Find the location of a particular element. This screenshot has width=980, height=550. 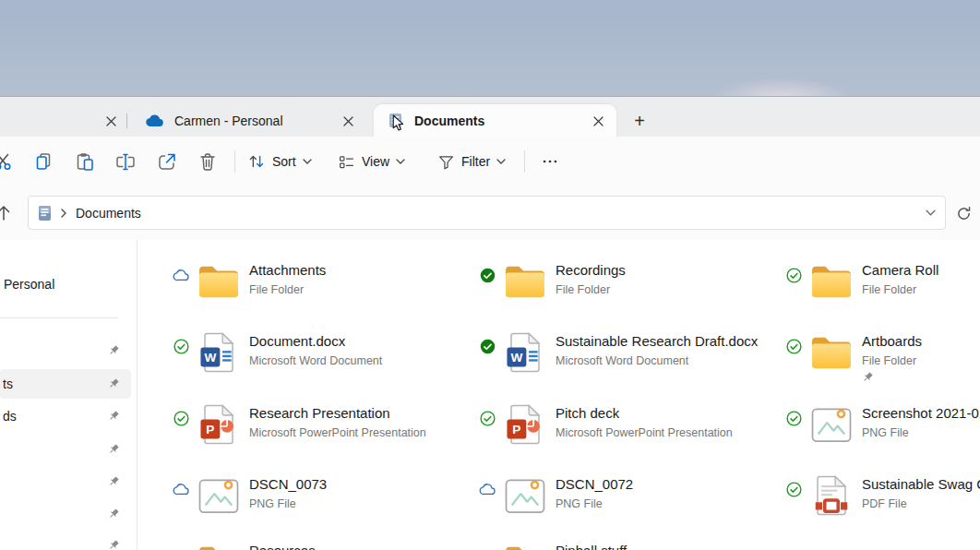

tab-clipped-left is located at coordinates (63, 121).